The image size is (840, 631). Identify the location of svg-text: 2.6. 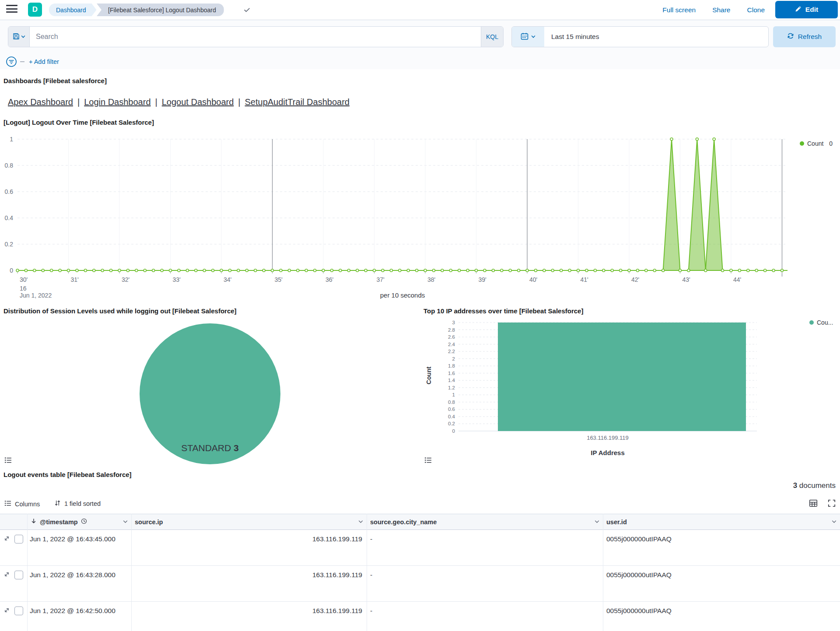
(452, 337).